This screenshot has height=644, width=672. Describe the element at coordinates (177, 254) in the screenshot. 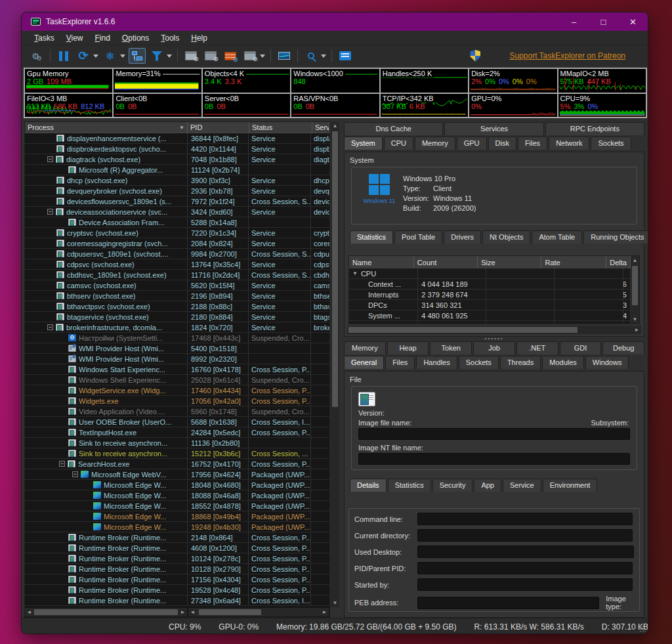

I see `process-row: cdpusersvc_1809e1 (svchost....9984 [0x27…` at that location.